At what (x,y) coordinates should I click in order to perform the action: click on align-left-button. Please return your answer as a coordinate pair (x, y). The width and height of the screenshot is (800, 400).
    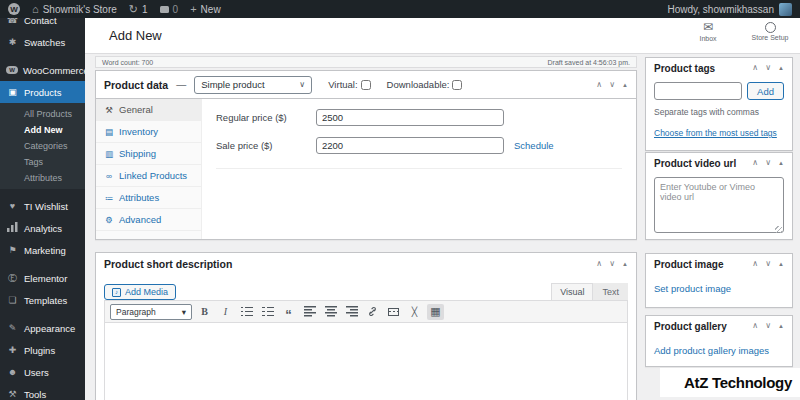
    Looking at the image, I should click on (310, 312).